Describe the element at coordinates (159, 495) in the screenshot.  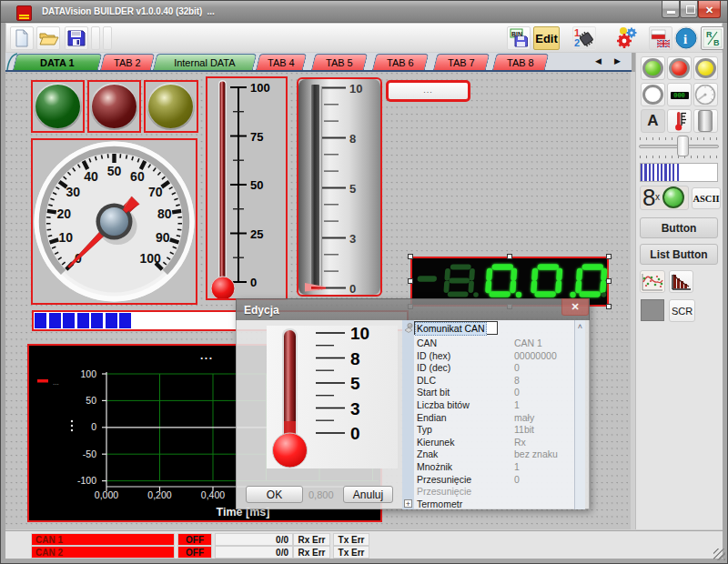
I see `svg-text: 0,200` at that location.